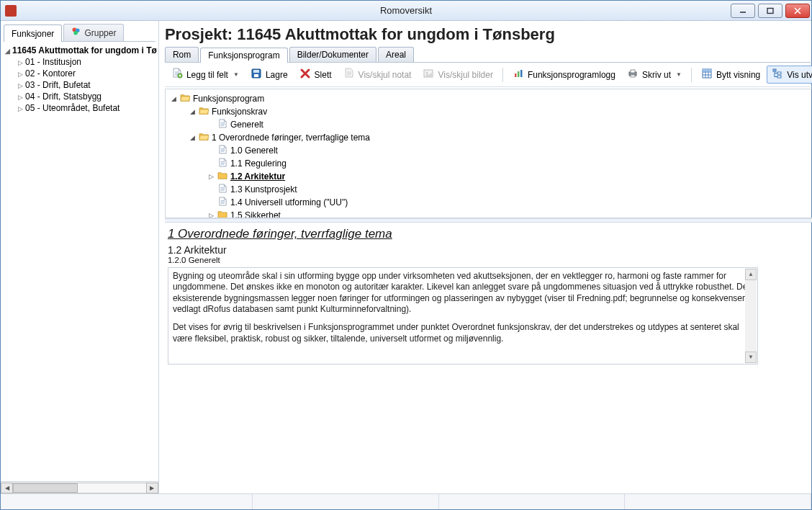 The width and height of the screenshot is (812, 510). I want to click on detail-heading-2: 1.2 Arkitektur, so click(490, 250).